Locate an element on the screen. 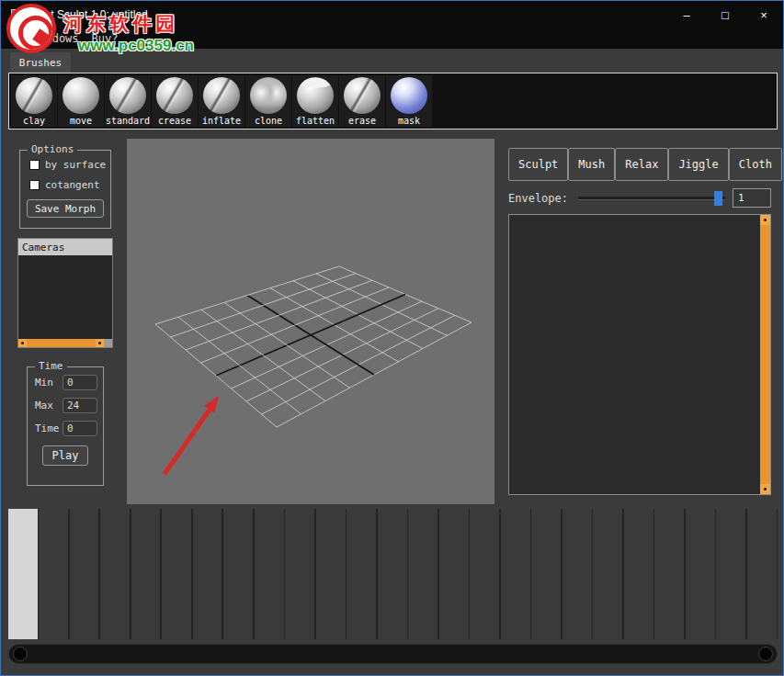 The width and height of the screenshot is (784, 676). minimize-icon: – is located at coordinates (687, 15).